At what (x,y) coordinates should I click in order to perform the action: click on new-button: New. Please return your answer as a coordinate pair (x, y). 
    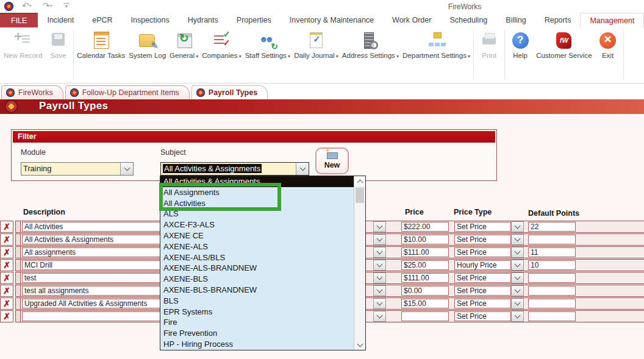
    Looking at the image, I should click on (332, 161).